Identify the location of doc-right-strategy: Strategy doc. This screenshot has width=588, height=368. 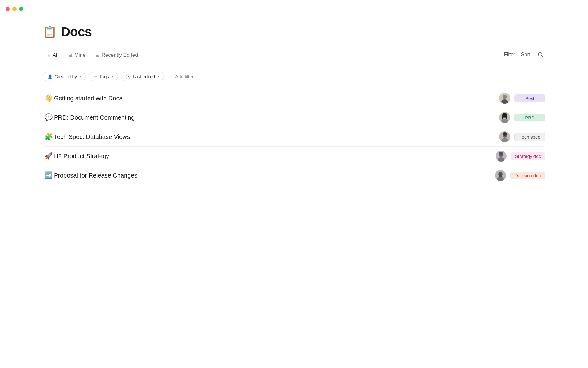
(520, 156).